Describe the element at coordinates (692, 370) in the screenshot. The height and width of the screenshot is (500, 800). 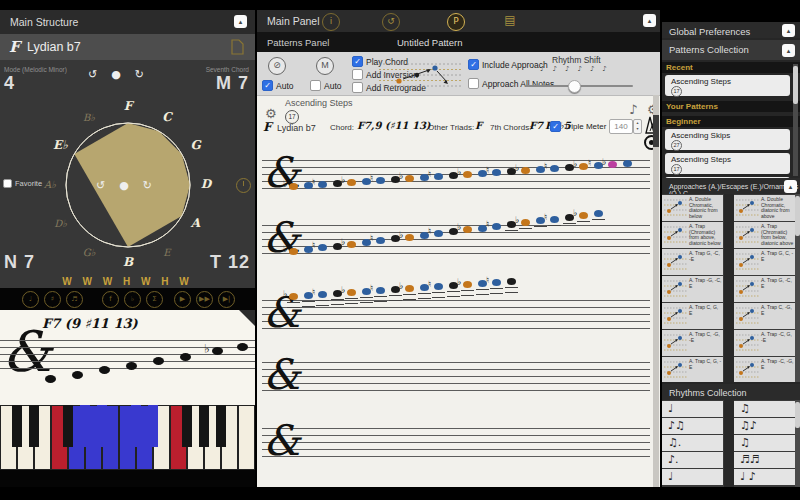
I see `approach-card: A. Trap C, G, -E` at that location.